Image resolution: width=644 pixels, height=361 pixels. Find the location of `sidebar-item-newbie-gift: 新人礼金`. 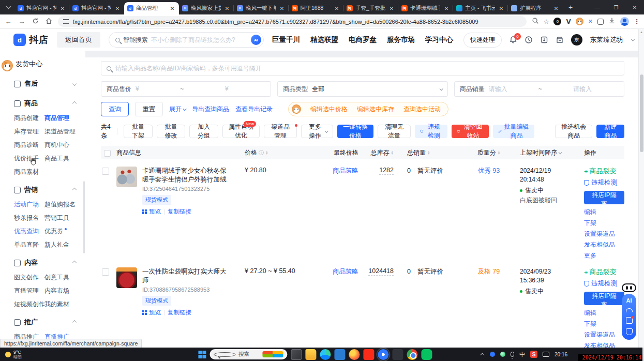

sidebar-item-newbie-gift: 新人礼金 is located at coordinates (65, 245).